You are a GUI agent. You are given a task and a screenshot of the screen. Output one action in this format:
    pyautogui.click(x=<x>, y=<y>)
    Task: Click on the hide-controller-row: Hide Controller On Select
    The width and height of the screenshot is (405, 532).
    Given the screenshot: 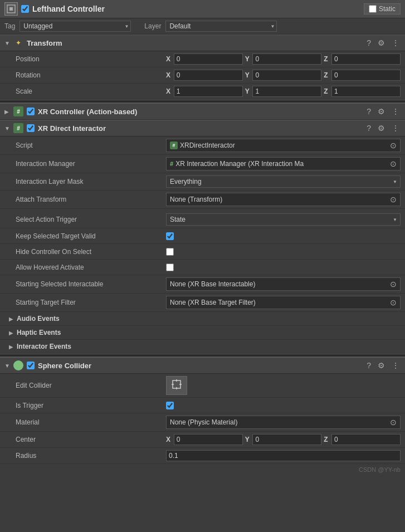 What is the action you would take?
    pyautogui.click(x=203, y=252)
    